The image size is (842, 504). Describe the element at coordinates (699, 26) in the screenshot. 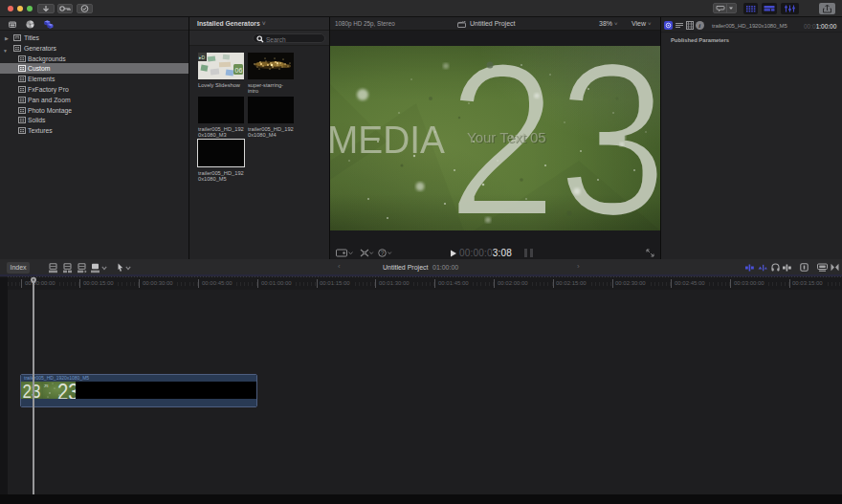

I see `svg-text: i` at that location.